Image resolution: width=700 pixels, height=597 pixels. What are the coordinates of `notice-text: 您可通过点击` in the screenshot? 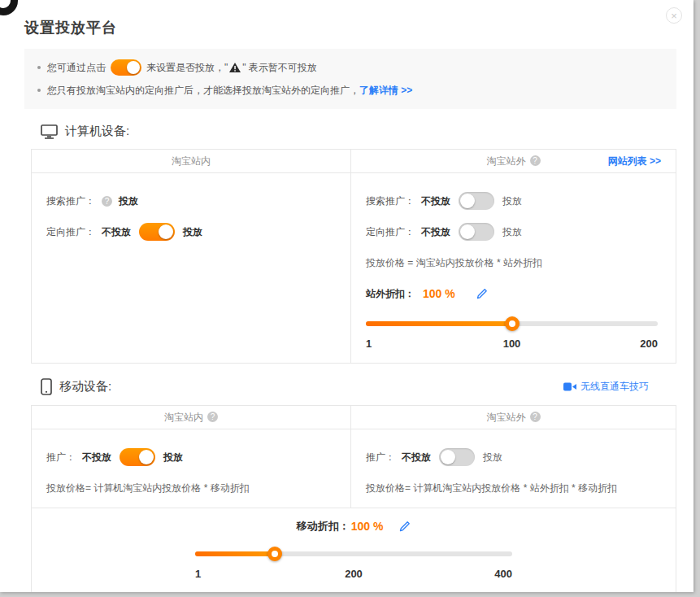 It's located at (76, 68).